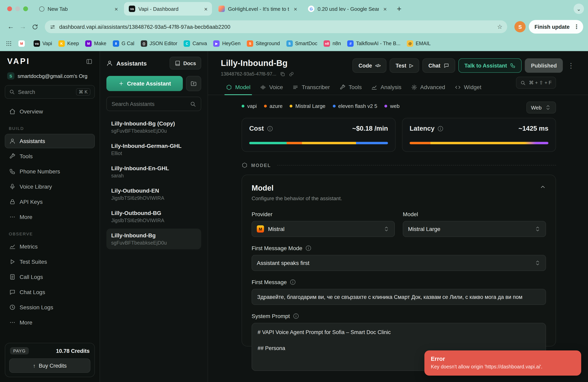 Image resolution: width=588 pixels, height=382 pixels. What do you see at coordinates (292, 74) in the screenshot?
I see `link-icon` at bounding box center [292, 74].